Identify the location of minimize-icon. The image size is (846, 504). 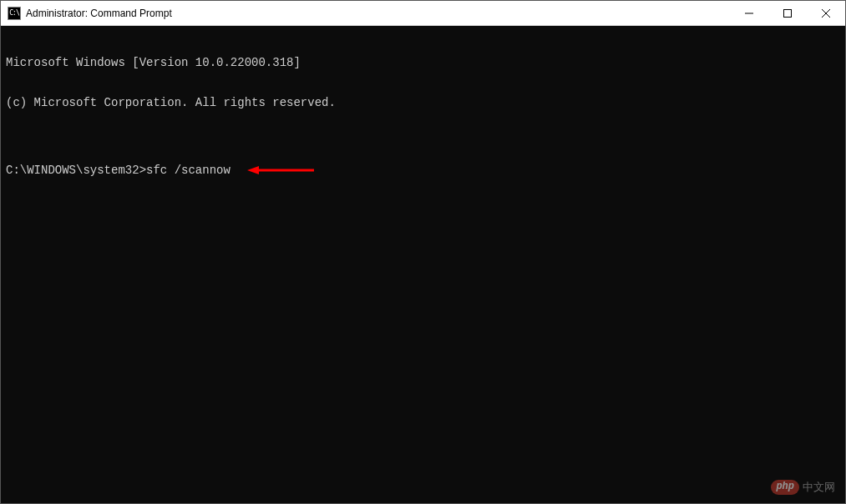
(749, 13).